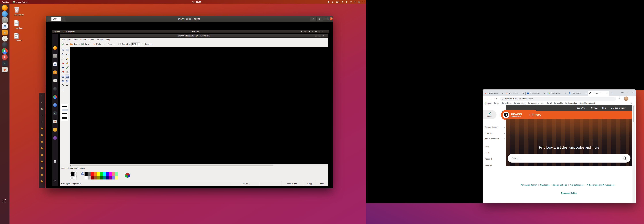 The width and height of the screenshot is (644, 224). What do you see at coordinates (488, 103) in the screenshot?
I see `bookmark-apps: Apps` at bounding box center [488, 103].